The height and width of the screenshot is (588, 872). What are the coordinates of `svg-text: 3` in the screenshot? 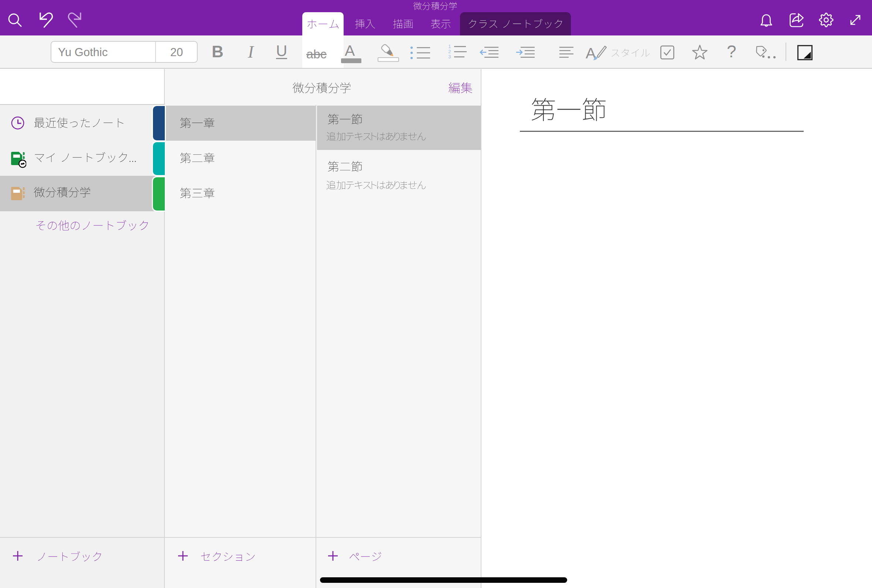 It's located at (450, 57).